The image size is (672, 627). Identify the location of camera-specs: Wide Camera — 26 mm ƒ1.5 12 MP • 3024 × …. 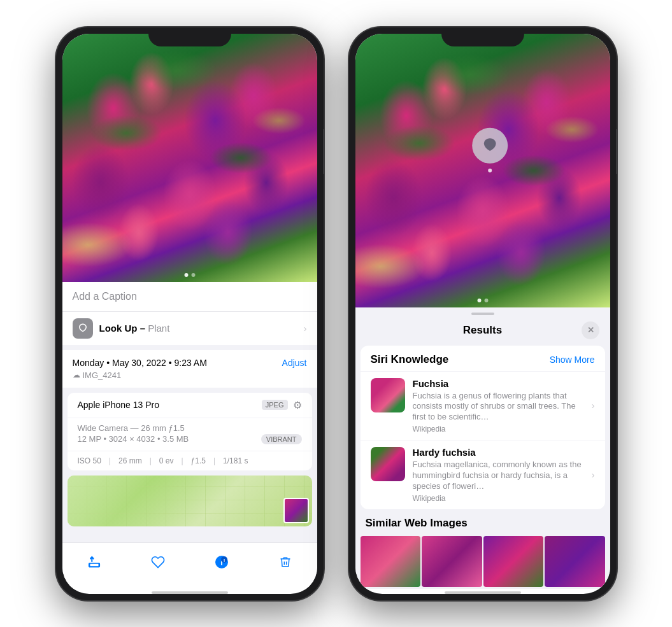
(190, 434).